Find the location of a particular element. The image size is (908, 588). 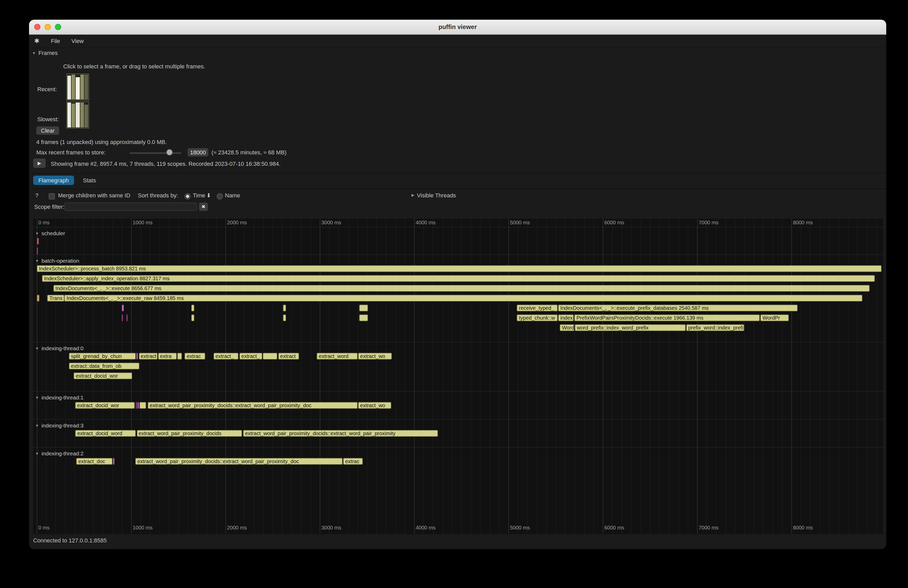

scope-bar: extra is located at coordinates (167, 356).